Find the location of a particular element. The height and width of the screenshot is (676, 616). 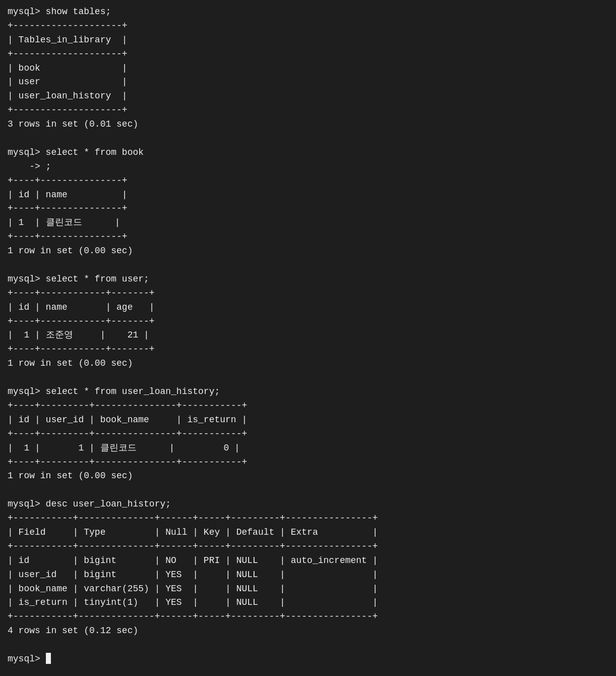

terminal-line: | 1 | 클린코드 | is located at coordinates (64, 222).